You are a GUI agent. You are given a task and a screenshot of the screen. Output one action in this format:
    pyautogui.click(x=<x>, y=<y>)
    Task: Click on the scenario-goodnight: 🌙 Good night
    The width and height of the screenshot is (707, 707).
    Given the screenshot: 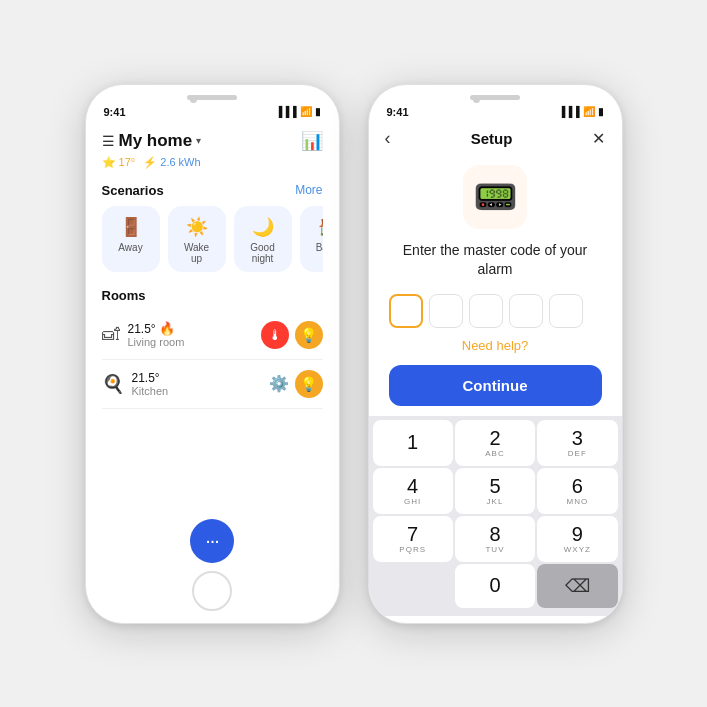 What is the action you would take?
    pyautogui.click(x=263, y=239)
    